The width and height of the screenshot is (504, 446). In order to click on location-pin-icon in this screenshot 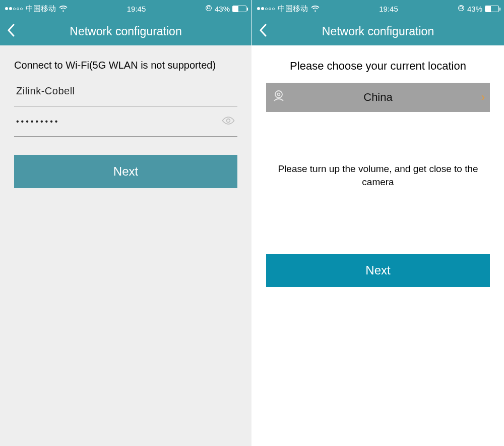, I will do `click(279, 97)`.